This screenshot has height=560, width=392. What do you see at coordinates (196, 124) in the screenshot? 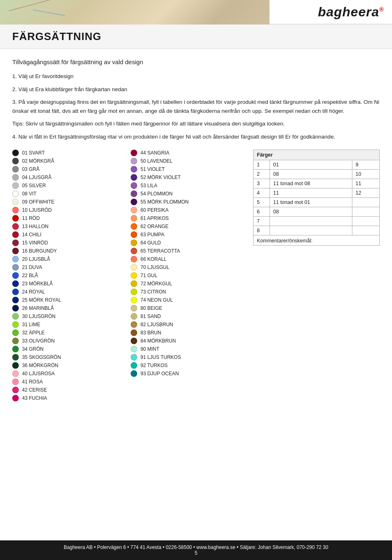
I see `intro-tips: Tips: Skriv ut färgsättningsmallen och f…` at bounding box center [196, 124].